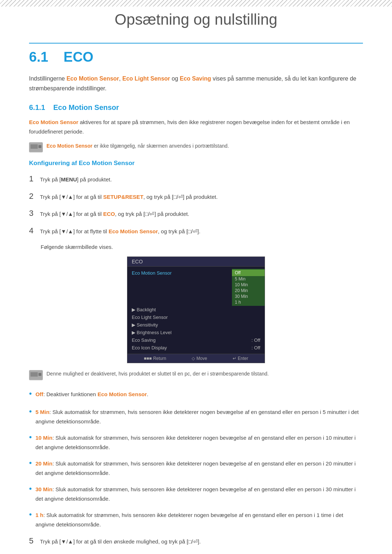 The width and height of the screenshot is (392, 554). Describe the element at coordinates (248, 279) in the screenshot. I see `dropdown-5min: 5 Min` at that location.